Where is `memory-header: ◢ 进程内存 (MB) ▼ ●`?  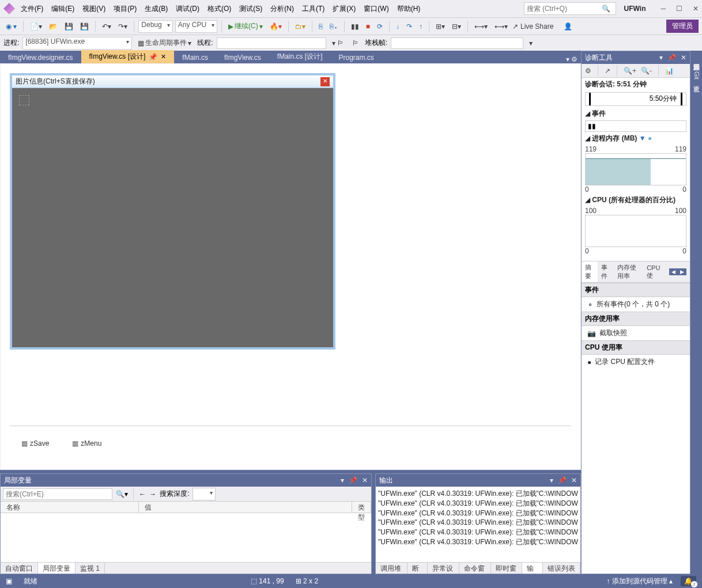
memory-header: ◢ 进程内存 (MB) ▼ ● is located at coordinates (636, 138).